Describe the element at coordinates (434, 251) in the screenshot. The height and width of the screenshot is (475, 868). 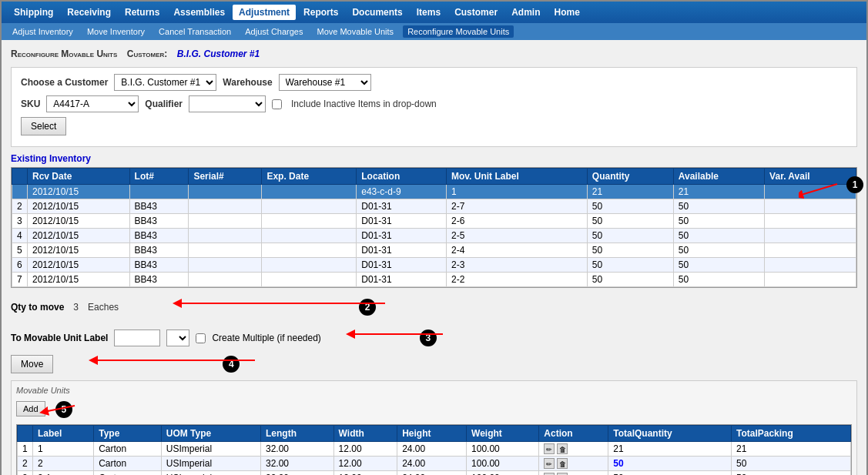
I see `table-row: 5 2012/10/15 BB43 D01-31 2-4 50 50` at that location.